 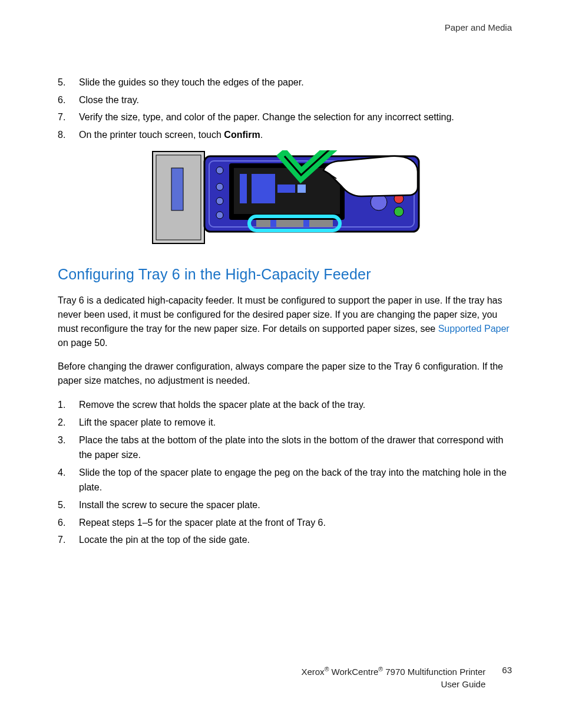 What do you see at coordinates (296, 405) in the screenshot?
I see `step-text: Remove the screw that holds the spacer p…` at bounding box center [296, 405].